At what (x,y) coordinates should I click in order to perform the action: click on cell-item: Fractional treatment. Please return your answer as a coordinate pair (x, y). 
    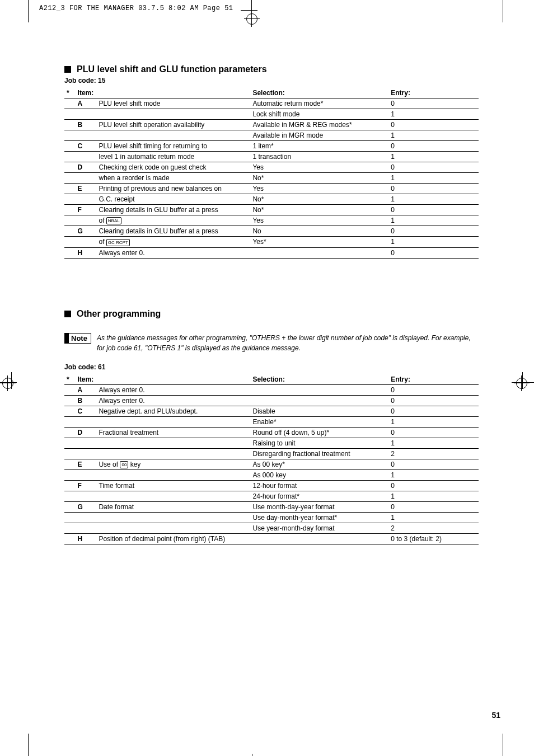
    Looking at the image, I should click on (174, 432).